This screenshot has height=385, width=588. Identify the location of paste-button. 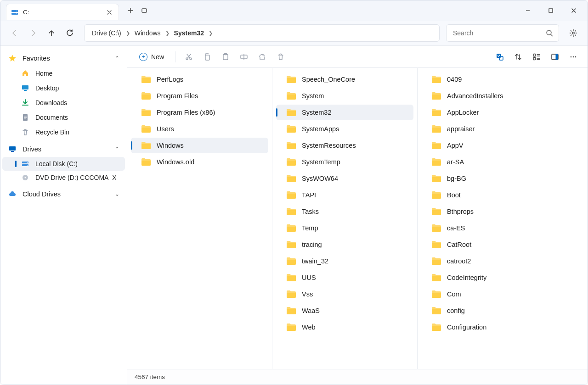
(226, 57).